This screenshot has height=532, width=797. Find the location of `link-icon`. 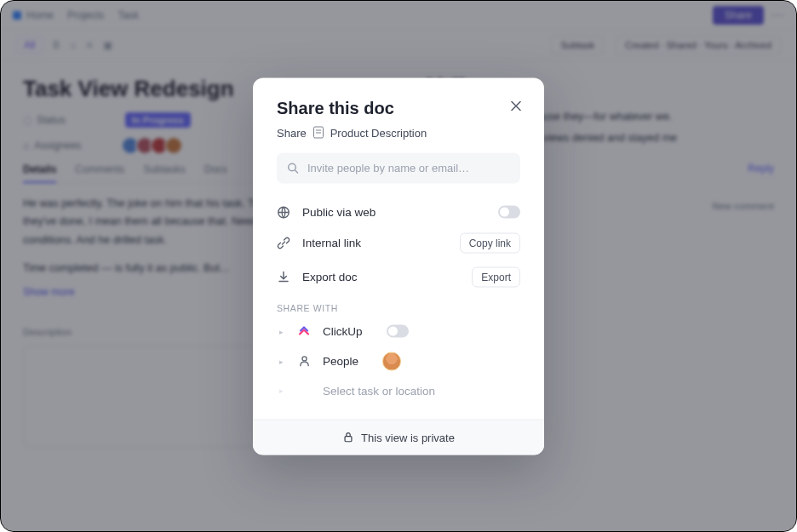

link-icon is located at coordinates (284, 243).